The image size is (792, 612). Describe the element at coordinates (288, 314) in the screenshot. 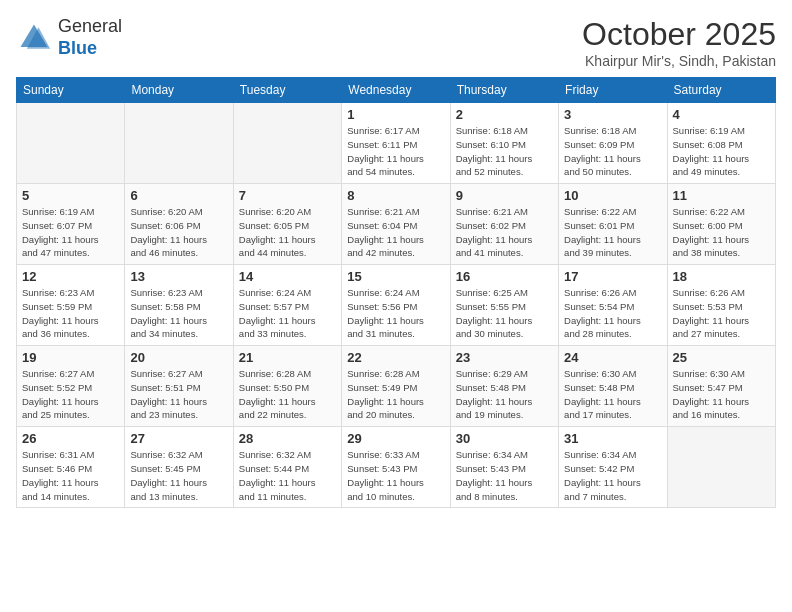

I see `day-info: Sunrise: 6:24 AMSunset: 5:57 PMDaylight:…` at that location.